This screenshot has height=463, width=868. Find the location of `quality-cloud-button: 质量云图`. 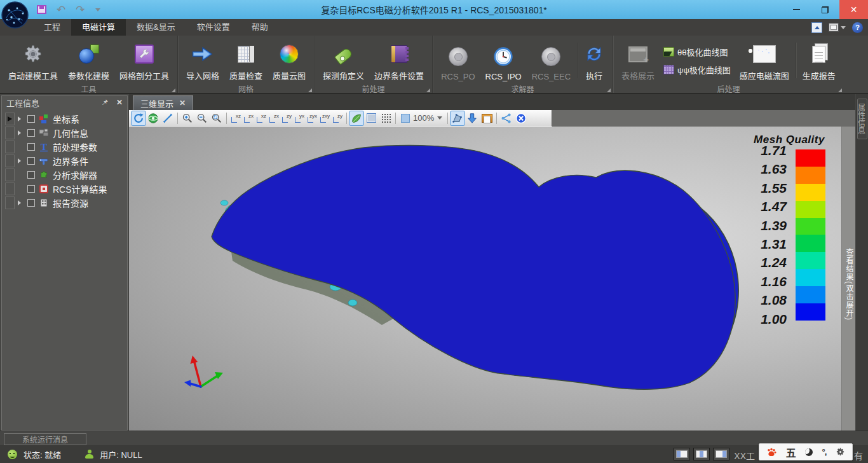

quality-cloud-button: 质量云图 is located at coordinates (289, 60).